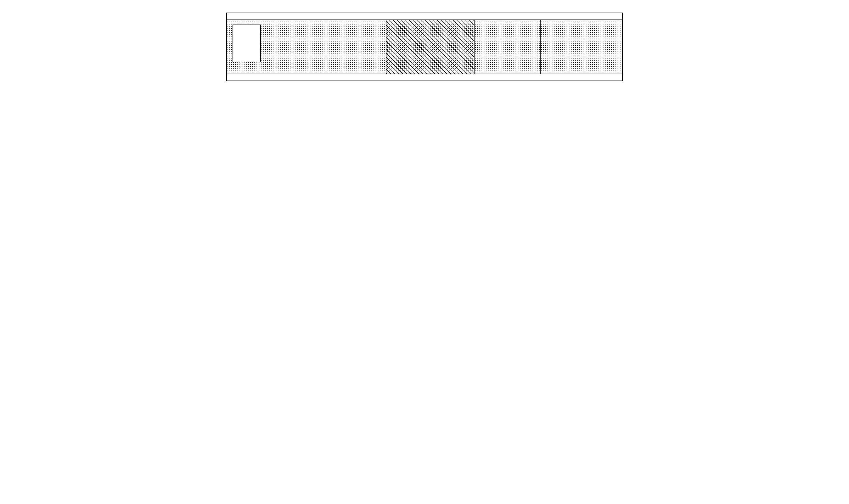  I want to click on results-top-group, so click(424, 16).